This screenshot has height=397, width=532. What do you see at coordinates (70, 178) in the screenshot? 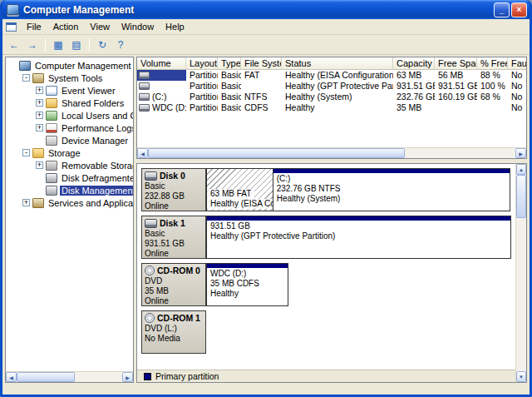
I see `tree-item-disk-defragmenter: Disk Defragmenter` at bounding box center [70, 178].